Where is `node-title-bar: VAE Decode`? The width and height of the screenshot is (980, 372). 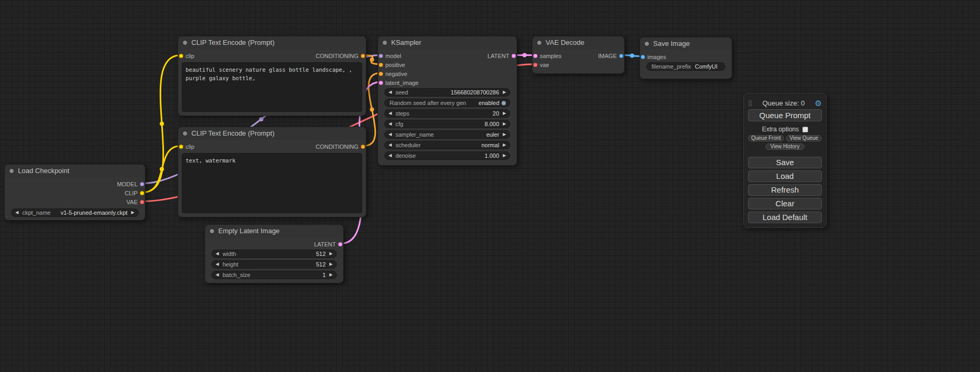 node-title-bar: VAE Decode is located at coordinates (578, 43).